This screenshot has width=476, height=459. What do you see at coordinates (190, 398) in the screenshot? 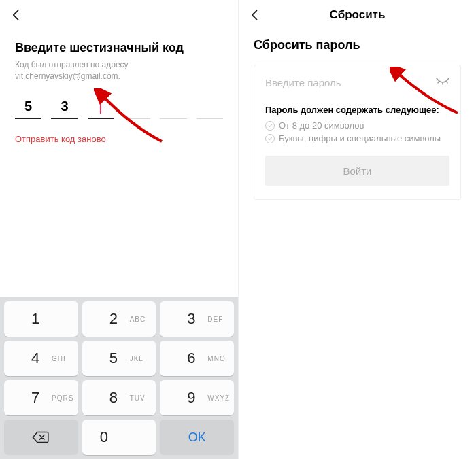
I see `key-num: 9` at bounding box center [190, 398].